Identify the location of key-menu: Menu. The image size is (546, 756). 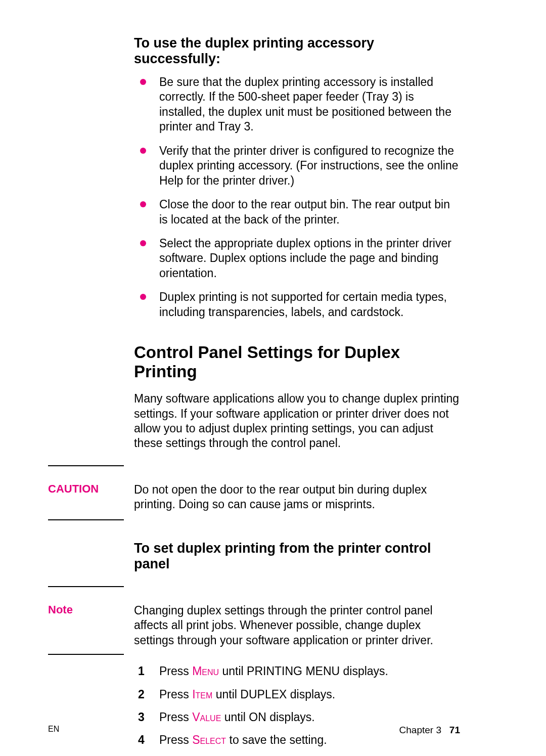
(205, 671).